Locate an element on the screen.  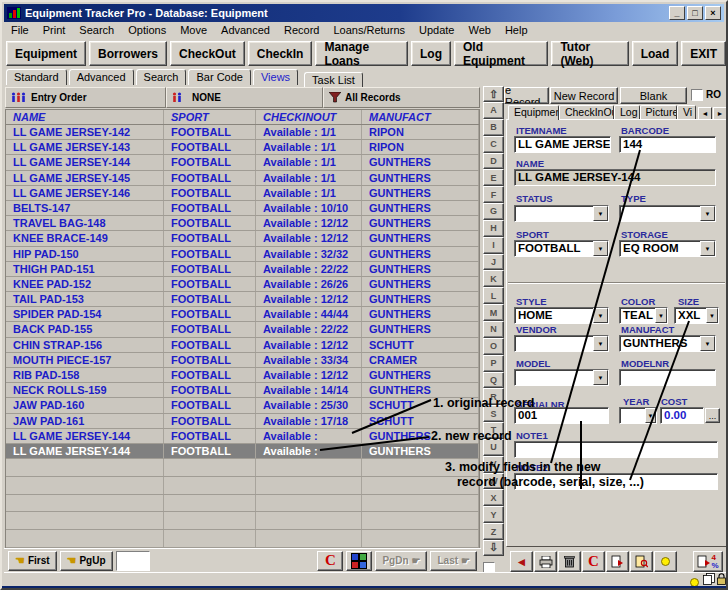
type-dropdown: ▼ is located at coordinates (668, 214).